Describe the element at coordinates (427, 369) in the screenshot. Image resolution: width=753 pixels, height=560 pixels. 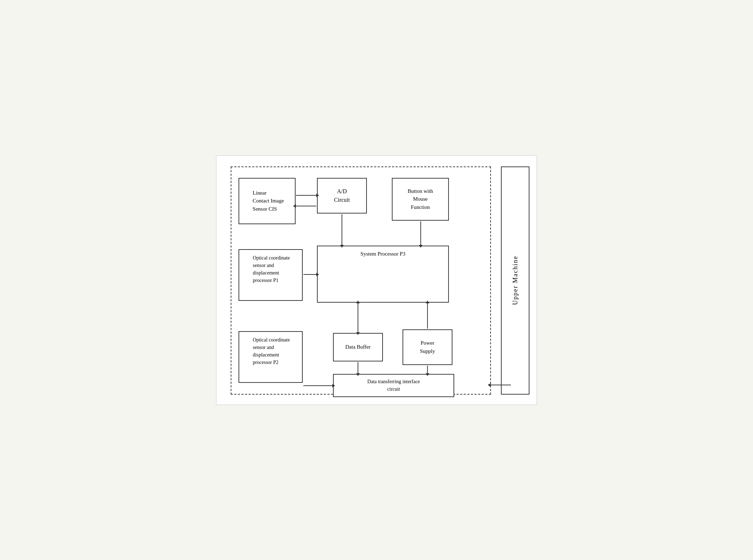
I see `arrow-ps-to-transfer` at that location.